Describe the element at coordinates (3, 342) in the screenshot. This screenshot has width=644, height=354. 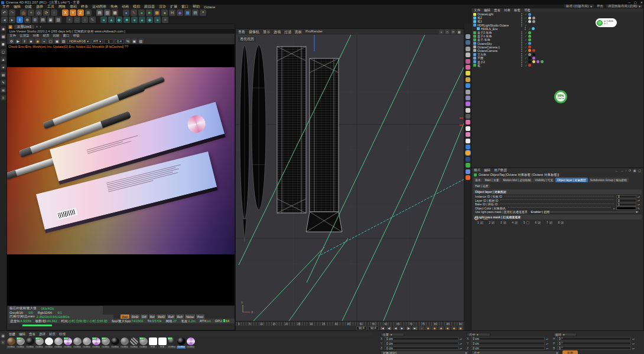
I see `layer-manager-icon: ≡` at that location.